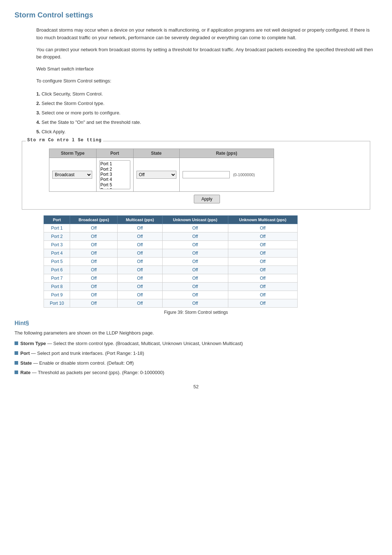  What do you see at coordinates (57, 220) in the screenshot?
I see `status-col-header: Port` at bounding box center [57, 220].